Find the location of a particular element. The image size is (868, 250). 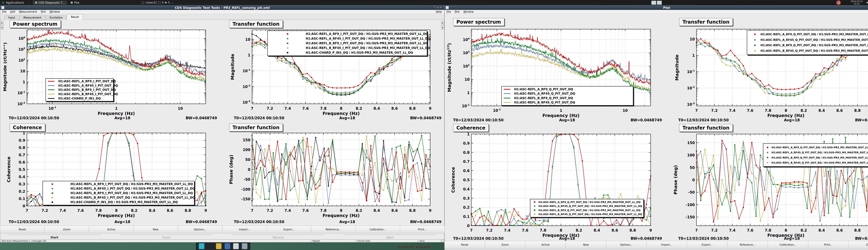

plot-legend: H1:ASC-REFL_A_RF9_I_PIT_OUT_DQH1:ASC-REF… is located at coordinates (80, 90).